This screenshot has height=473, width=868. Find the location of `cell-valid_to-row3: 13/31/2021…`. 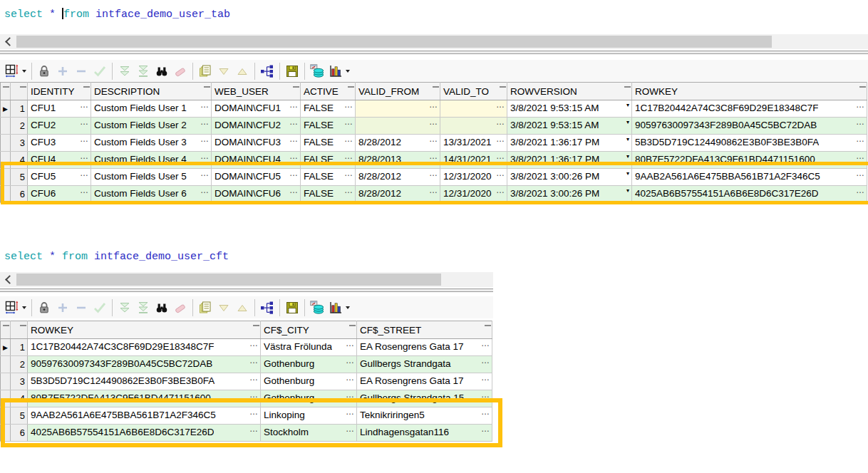

cell-valid_to-row3: 13/31/2021… is located at coordinates (474, 143).